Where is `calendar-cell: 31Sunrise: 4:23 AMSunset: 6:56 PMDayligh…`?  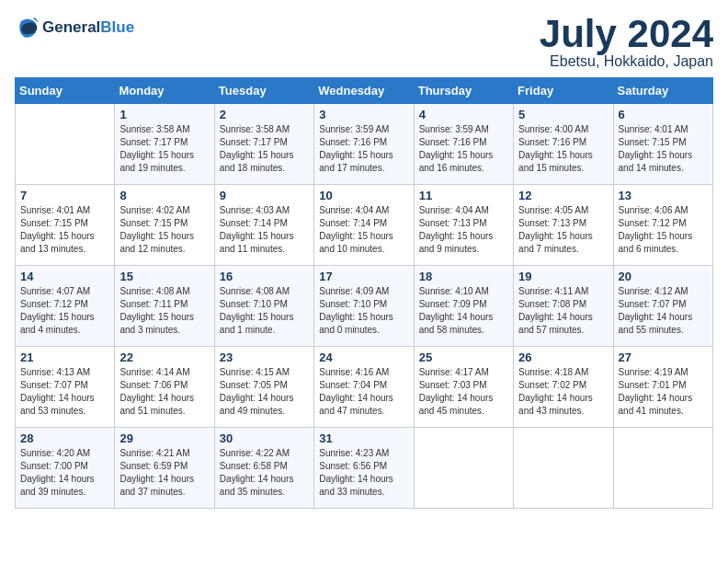
calendar-cell: 31Sunrise: 4:23 AMSunset: 6:56 PMDayligh… is located at coordinates (364, 468).